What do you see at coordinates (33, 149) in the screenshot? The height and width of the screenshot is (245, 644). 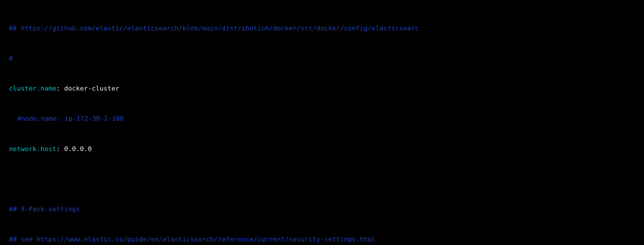 I see `yaml-key: network.host` at bounding box center [33, 149].